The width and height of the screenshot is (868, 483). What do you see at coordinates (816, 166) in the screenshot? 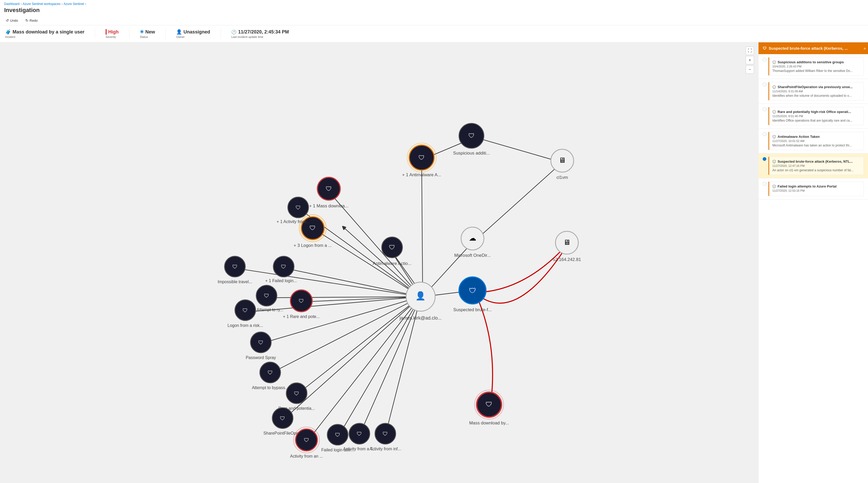
I see `alert-content: ! Suspected brute-force attack (Kerberos…` at bounding box center [816, 166].